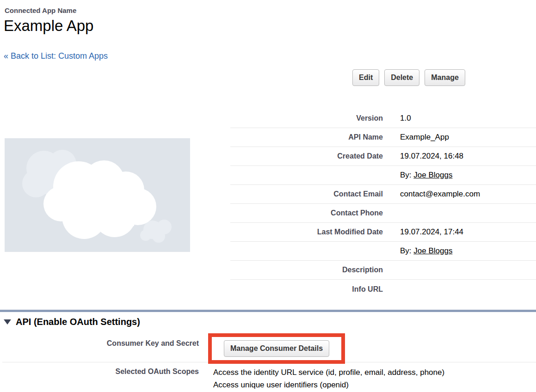 This screenshot has height=392, width=536. Describe the element at coordinates (383, 232) in the screenshot. I see `detail-row-last-modified-date: Last Modified Date 19.07.2024, 17:44` at that location.